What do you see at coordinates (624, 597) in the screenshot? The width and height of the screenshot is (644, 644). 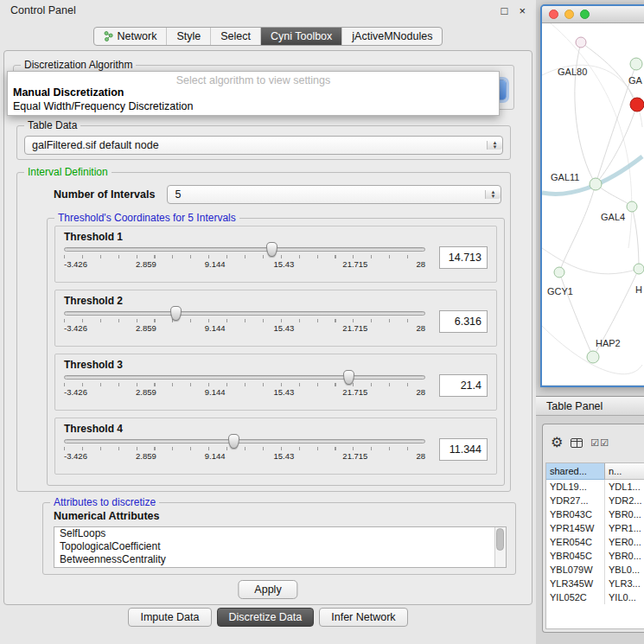 I see `table-cell: YIL0...` at bounding box center [624, 597].